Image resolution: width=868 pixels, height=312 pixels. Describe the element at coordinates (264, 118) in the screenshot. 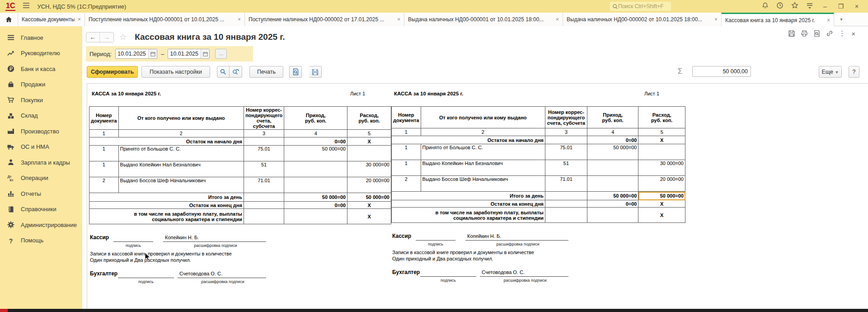

I see `column-header: Номер коррес- пондирующего счета, субсче…` at that location.